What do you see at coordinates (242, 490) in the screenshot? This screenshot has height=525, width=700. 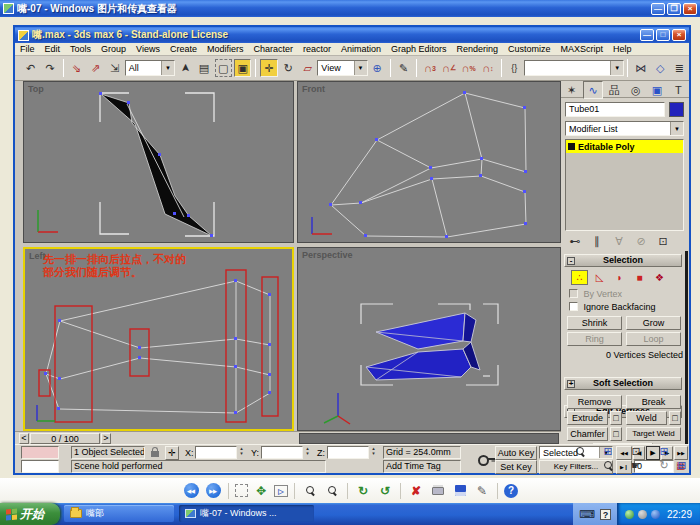 I see `best-fit-icon` at bounding box center [242, 490].